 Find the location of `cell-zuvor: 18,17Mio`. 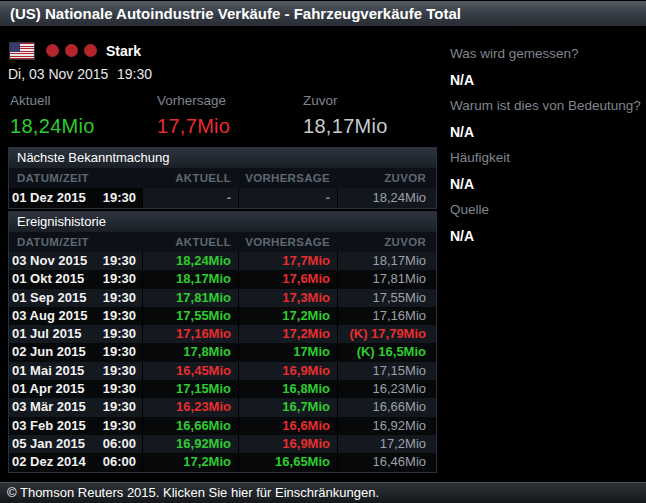

cell-zuvor: 18,17Mio is located at coordinates (385, 261).